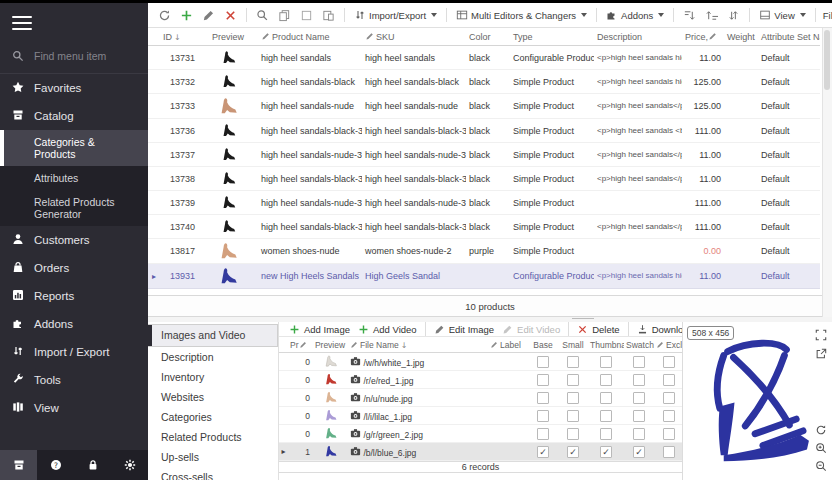 The image size is (832, 480). I want to click on image-row: 0 /g/r/green_2.jpg, so click(482, 434).